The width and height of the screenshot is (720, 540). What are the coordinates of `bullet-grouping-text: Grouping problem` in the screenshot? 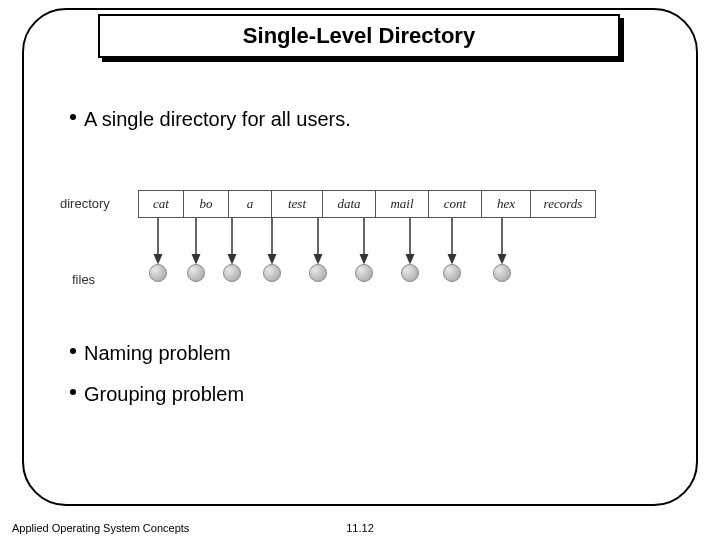 It's located at (164, 394).